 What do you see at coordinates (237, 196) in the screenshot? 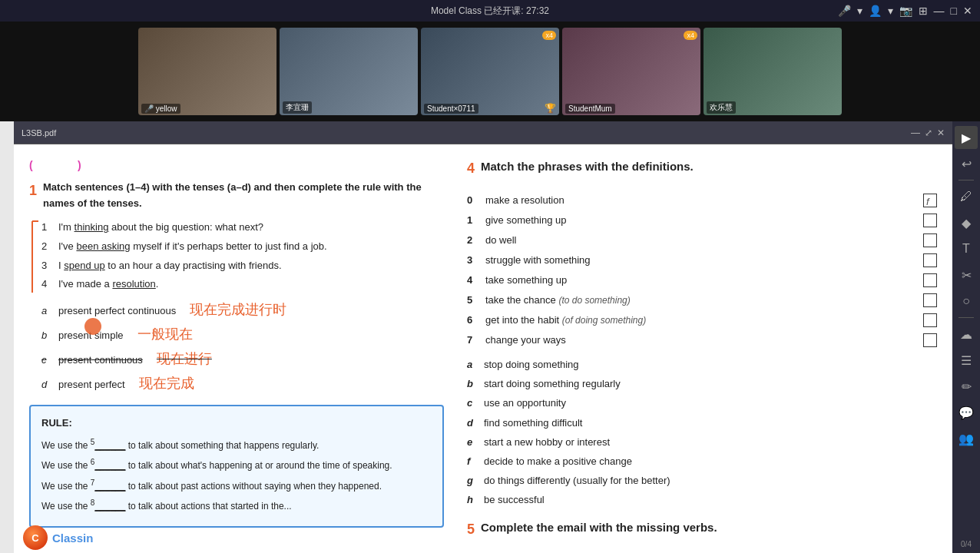
I see `section1-header: 1 Match sentences (1–4) with the tenses …` at bounding box center [237, 196].